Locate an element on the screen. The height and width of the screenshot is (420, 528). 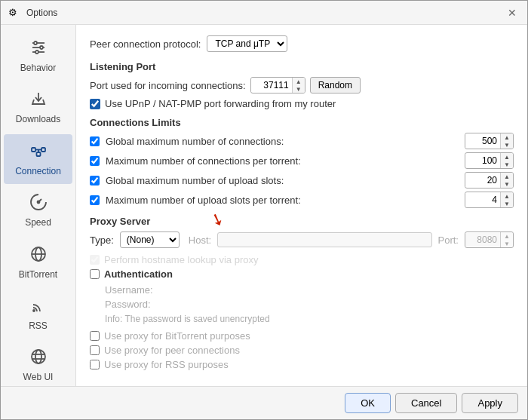
conn-down-0: ▼ is located at coordinates (507, 145).